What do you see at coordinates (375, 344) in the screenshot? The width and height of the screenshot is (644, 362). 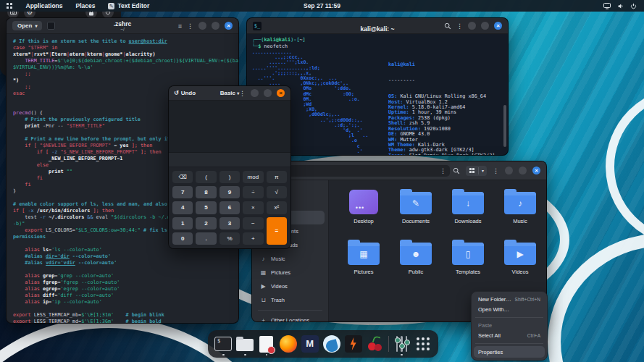 I see `dock-item-cherrytree` at bounding box center [375, 344].